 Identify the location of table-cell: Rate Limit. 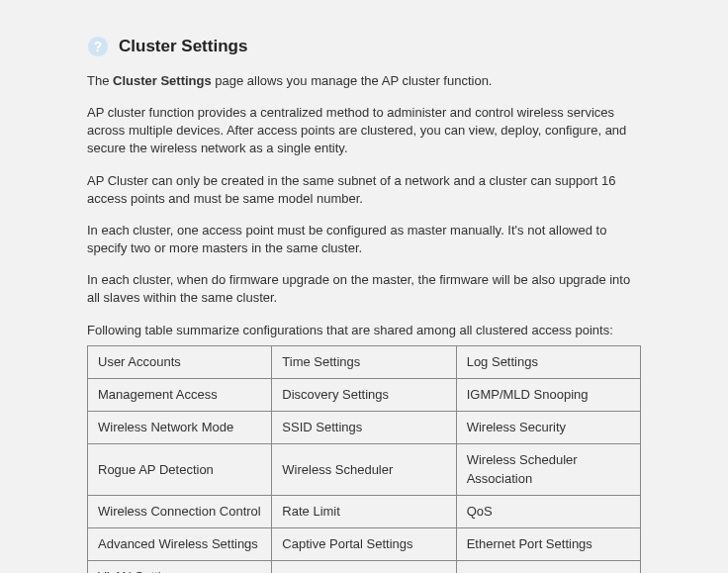
(364, 511).